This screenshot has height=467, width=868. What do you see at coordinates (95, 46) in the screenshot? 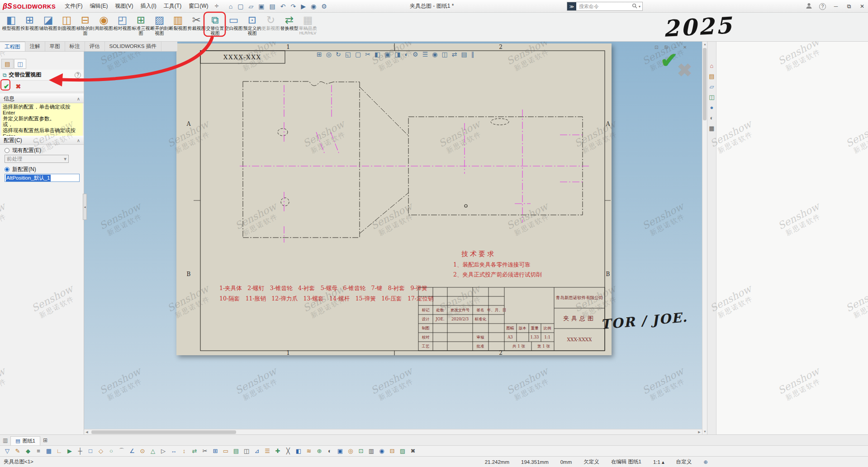
I see `commandmanager-tab: 评估` at bounding box center [95, 46].